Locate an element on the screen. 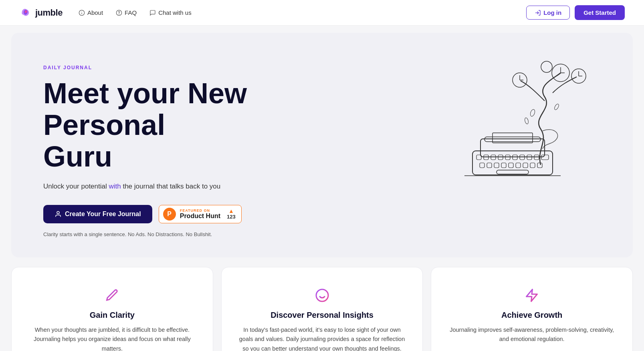 This screenshot has width=644, height=351. card-insights-desc: In today's fast-paced world, it's easy t… is located at coordinates (322, 338).